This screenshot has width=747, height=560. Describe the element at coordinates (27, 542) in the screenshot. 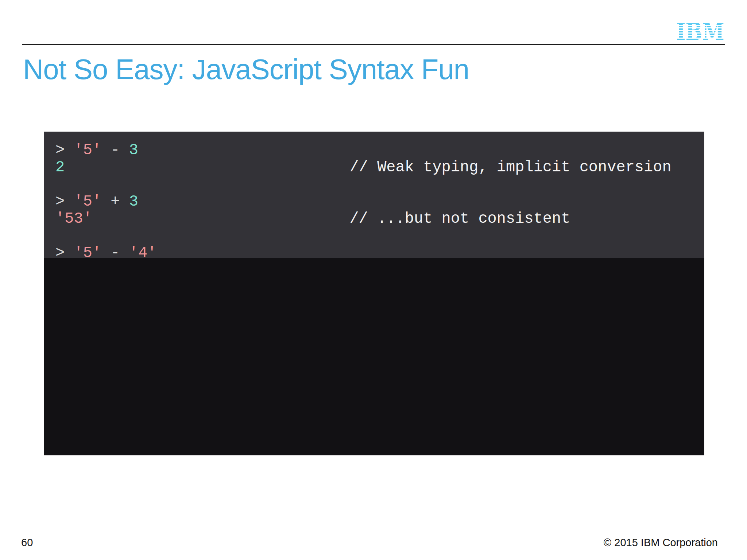

I see `page-number: 60` at that location.